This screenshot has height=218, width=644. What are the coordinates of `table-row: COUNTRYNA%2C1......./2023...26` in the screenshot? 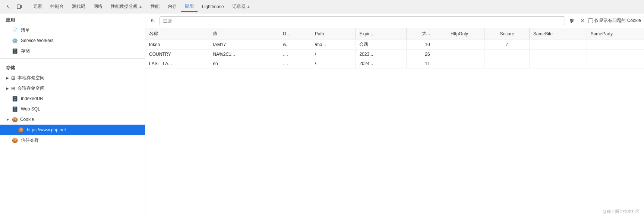 It's located at (395, 54).